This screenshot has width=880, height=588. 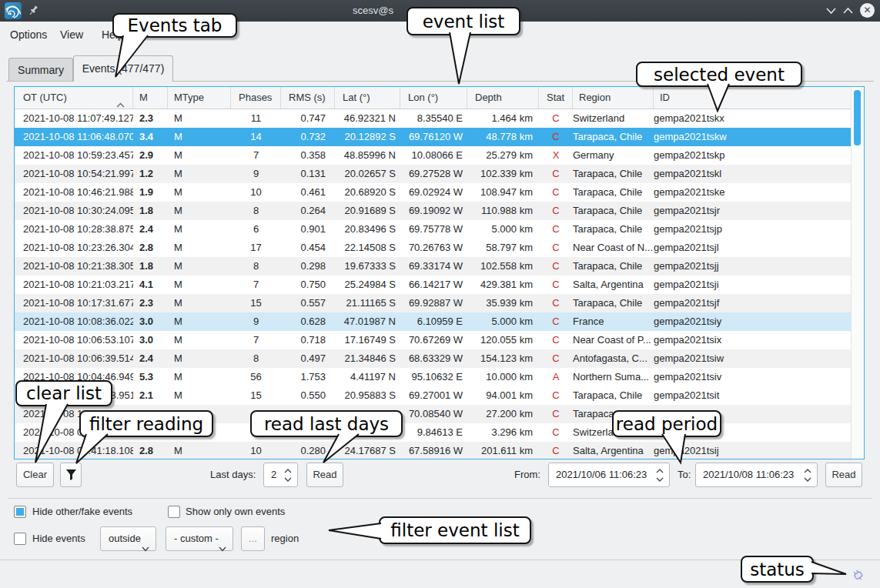 I want to click on table-row: 2021-10-08 10:30:24.0951.8M80.26420.9168…, so click(x=439, y=211).